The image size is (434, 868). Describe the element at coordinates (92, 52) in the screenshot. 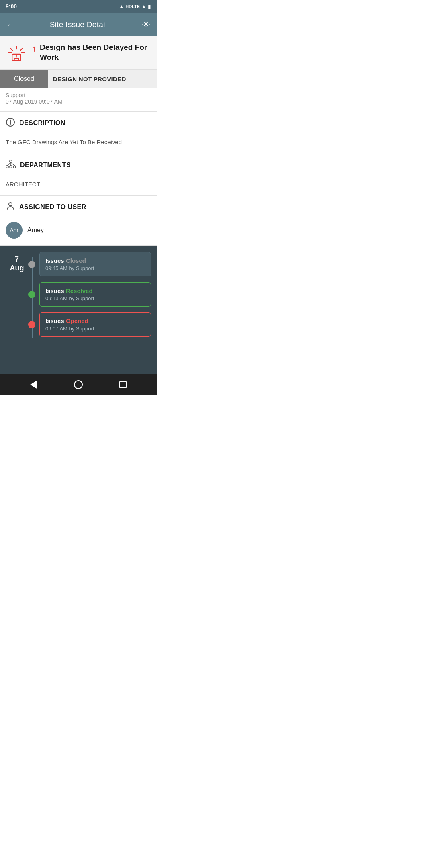

I see `issue-title-block: ↑ Design has Been Delayed For Work` at that location.